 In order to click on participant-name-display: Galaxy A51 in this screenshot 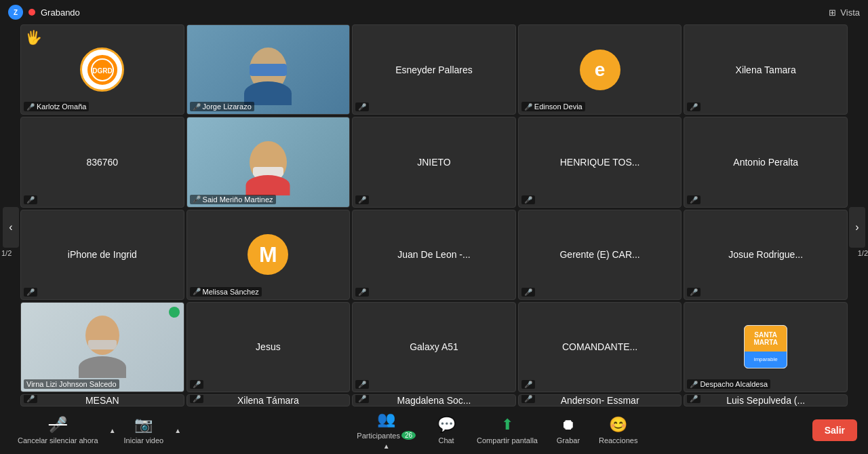, I will do `click(434, 347)`.